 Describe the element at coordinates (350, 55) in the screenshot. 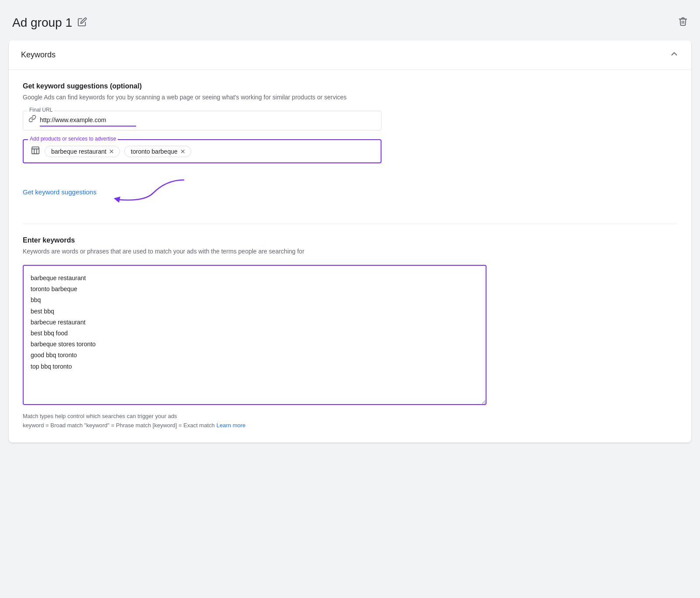

I see `card-header: Keywords` at that location.